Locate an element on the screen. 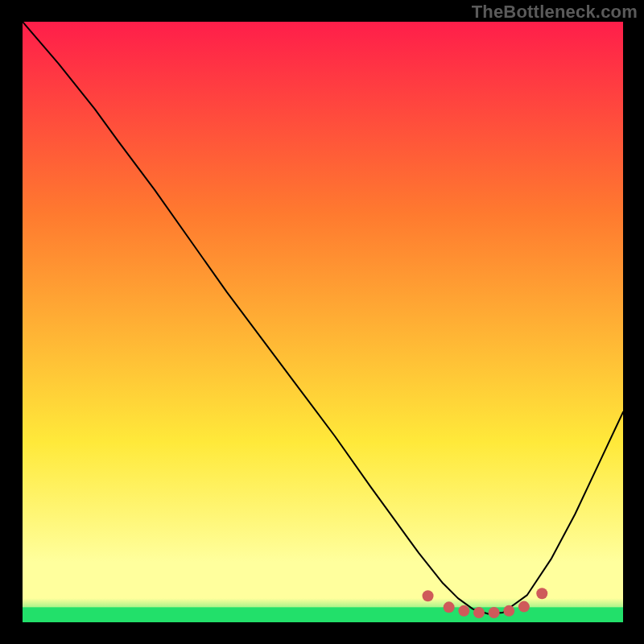  watermark-text: TheBottleneck.com is located at coordinates (555, 12).